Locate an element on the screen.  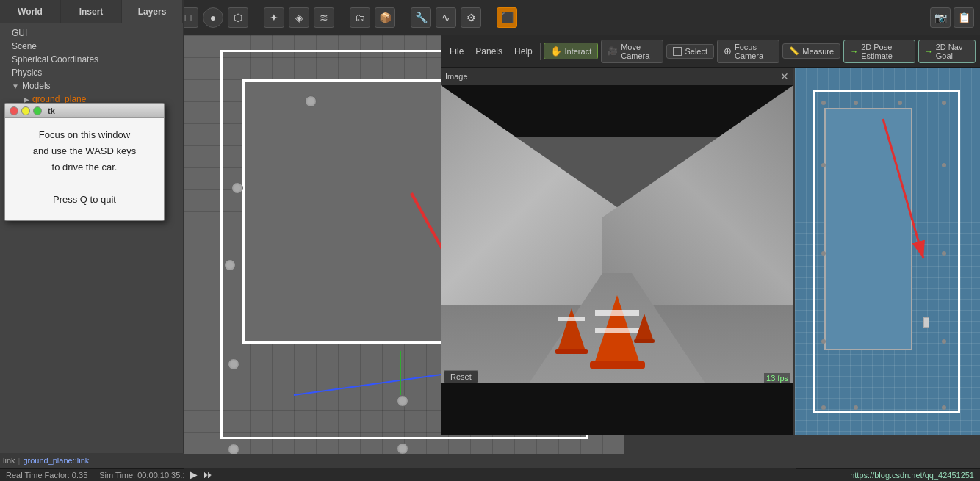
point-light-btn: ✦ is located at coordinates (274, 18).